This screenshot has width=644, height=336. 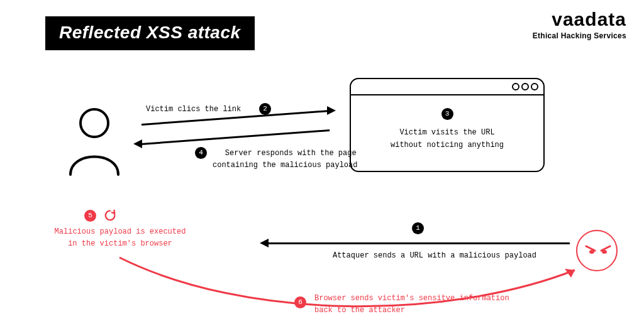 I want to click on step-6-badge-wrap: 6, so click(x=301, y=303).